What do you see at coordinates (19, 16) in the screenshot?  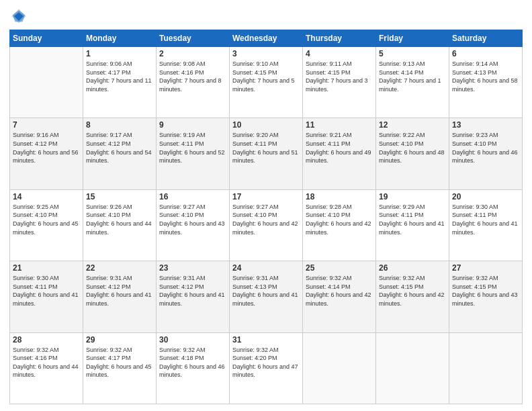 I see `logo` at bounding box center [19, 16].